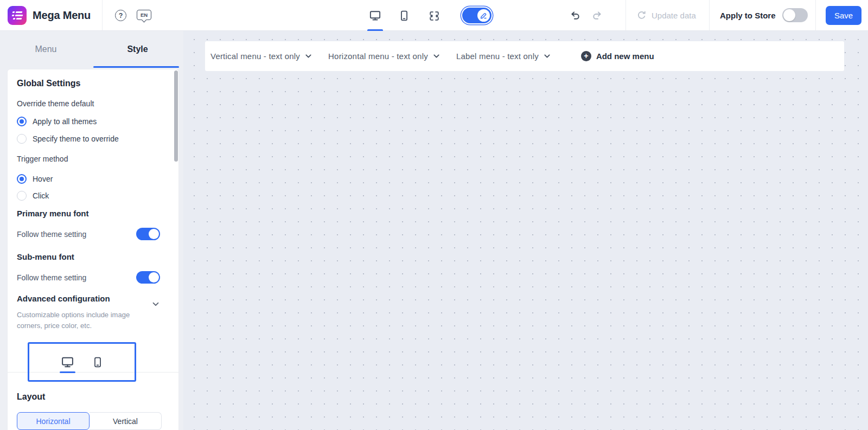  I want to click on save-button: Save, so click(844, 15).